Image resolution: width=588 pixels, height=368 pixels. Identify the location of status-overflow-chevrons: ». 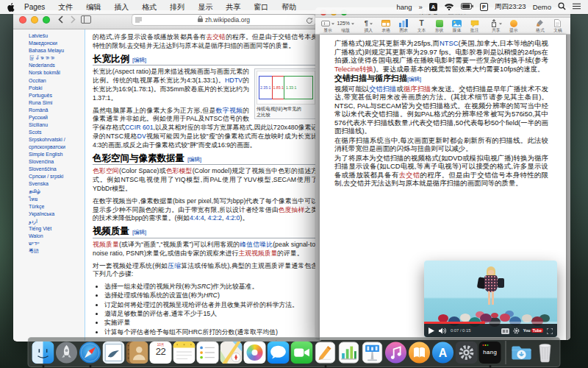
(420, 7).